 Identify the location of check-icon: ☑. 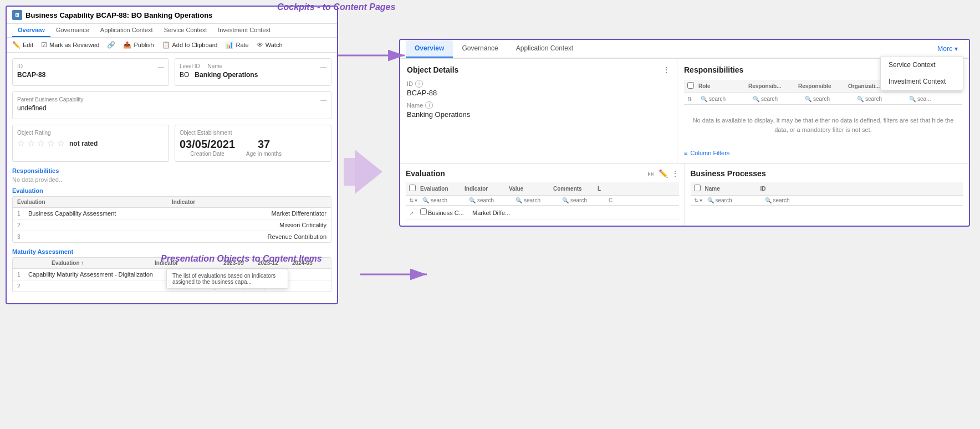
(44, 45).